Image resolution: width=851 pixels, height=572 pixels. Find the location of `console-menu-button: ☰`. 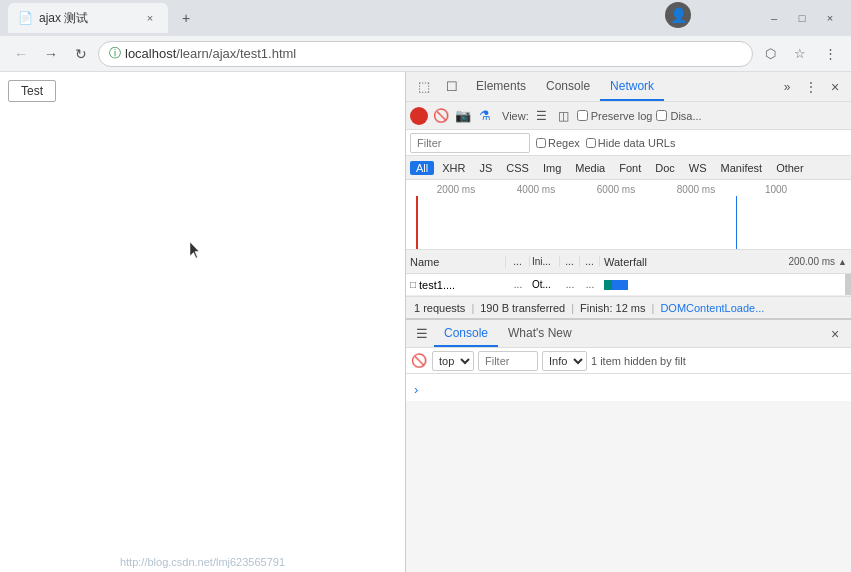

console-menu-button: ☰ is located at coordinates (422, 334).